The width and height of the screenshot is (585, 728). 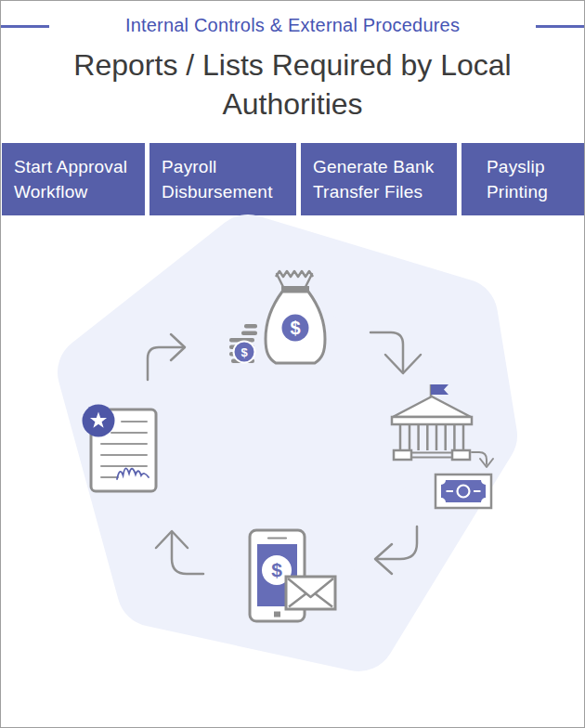 What do you see at coordinates (310, 592) in the screenshot?
I see `envelope-icon` at bounding box center [310, 592].